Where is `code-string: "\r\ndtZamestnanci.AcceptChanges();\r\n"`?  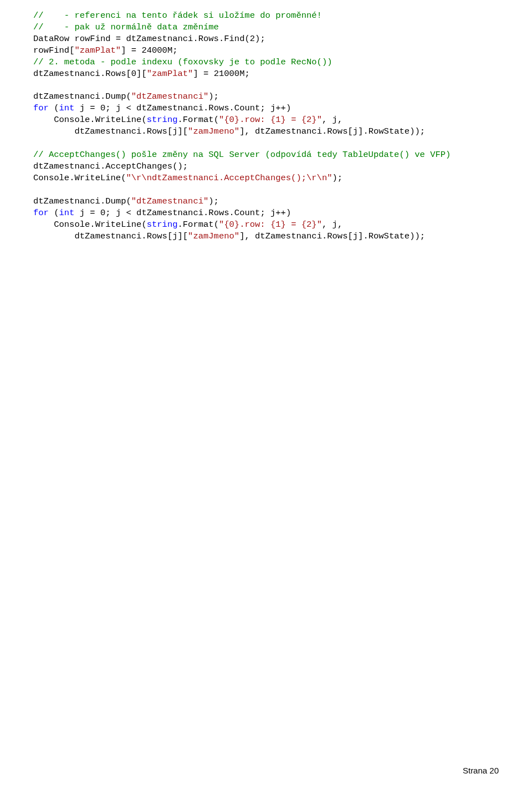
code-string: "\r\ndtZamestnanci.AcceptChanges();\r\n" is located at coordinates (229, 178).